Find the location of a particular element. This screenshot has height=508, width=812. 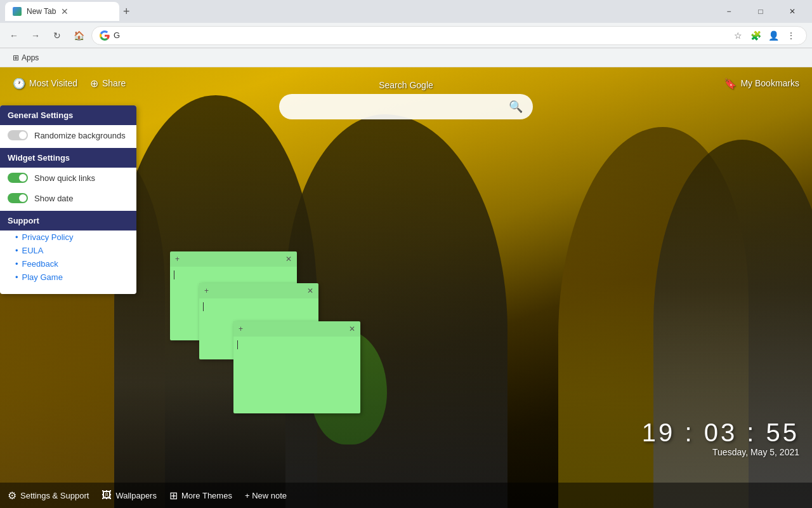

wallpapers-label: Wallpapers is located at coordinates (136, 495).